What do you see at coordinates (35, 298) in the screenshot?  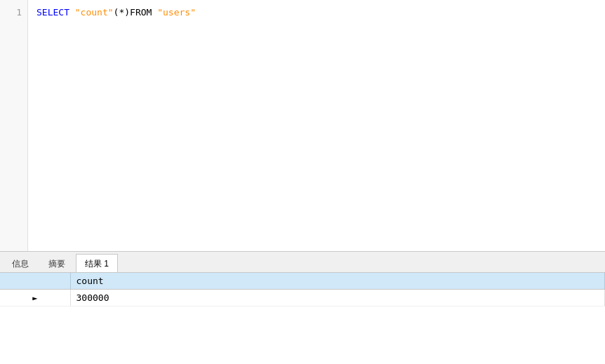 I see `row-arrow-cell: ►` at bounding box center [35, 298].